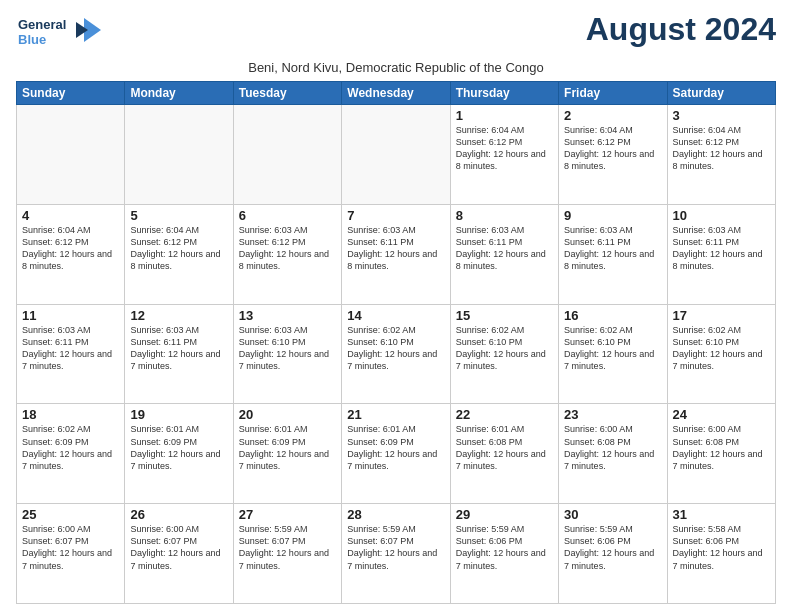 The width and height of the screenshot is (792, 612). What do you see at coordinates (613, 94) in the screenshot?
I see `col-friday: Friday` at bounding box center [613, 94].